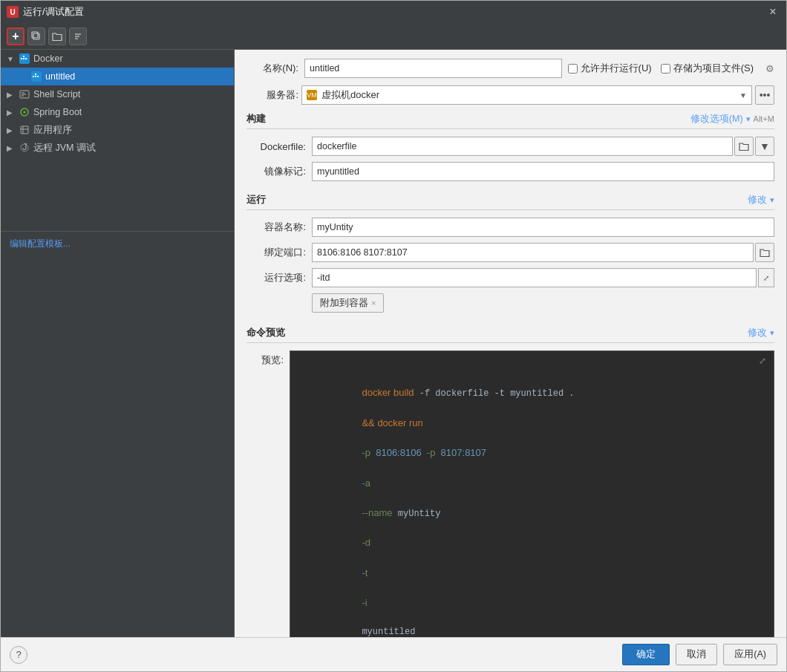 Image resolution: width=787 pixels, height=672 pixels. What do you see at coordinates (343, 95) in the screenshot?
I see `server-select-inner: VM 虚拟机docker` at bounding box center [343, 95].